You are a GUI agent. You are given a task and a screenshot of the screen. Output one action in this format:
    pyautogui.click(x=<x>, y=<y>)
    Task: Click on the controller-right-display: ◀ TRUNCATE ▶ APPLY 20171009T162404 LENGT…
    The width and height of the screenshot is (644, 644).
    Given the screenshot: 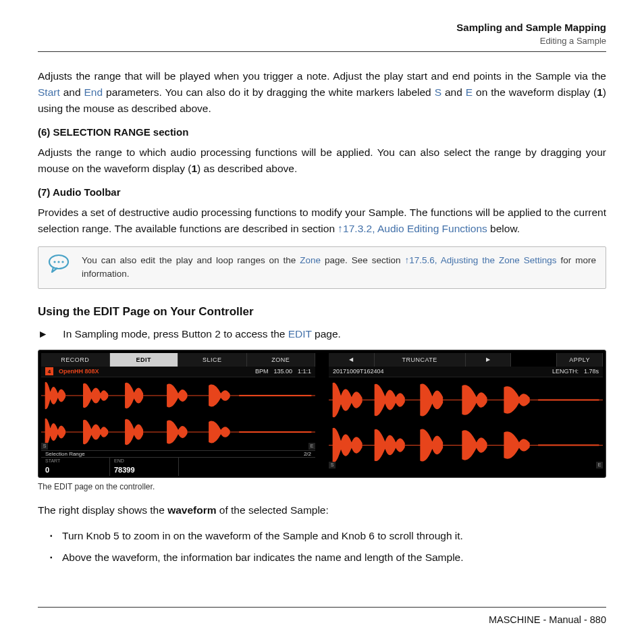 What is the action you would take?
    pyautogui.click(x=466, y=414)
    